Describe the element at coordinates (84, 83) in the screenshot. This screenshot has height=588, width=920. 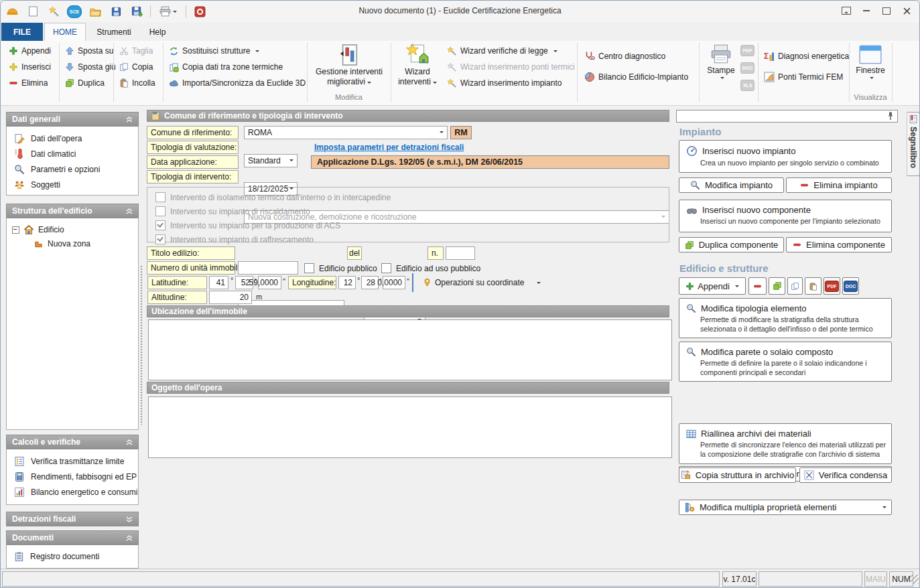
I see `duplica-button: Duplica` at that location.